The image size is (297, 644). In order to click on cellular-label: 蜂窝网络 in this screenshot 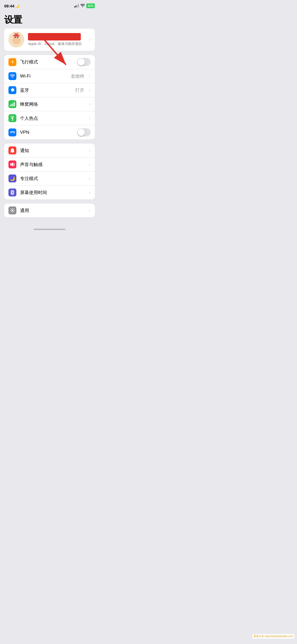, I will do `click(53, 104)`.